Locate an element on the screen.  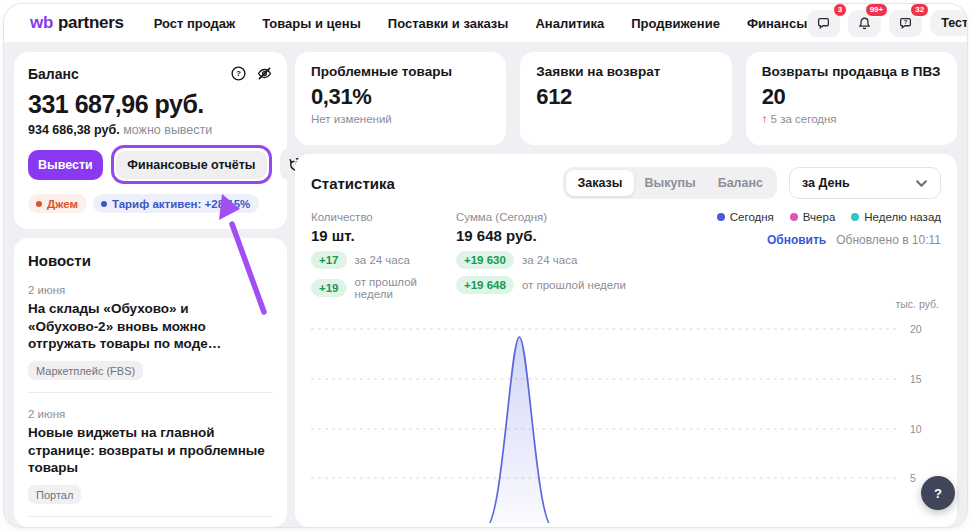
nav-item-sales-growth: Рост продаж is located at coordinates (195, 24).